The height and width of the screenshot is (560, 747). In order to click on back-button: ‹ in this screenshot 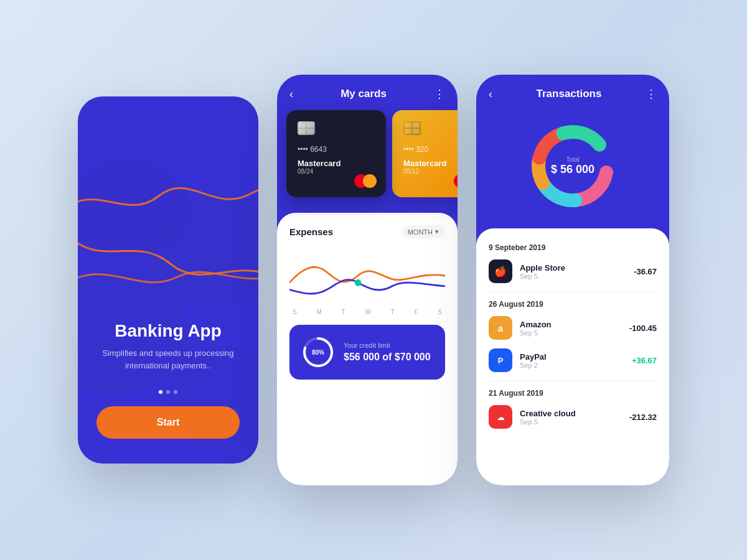, I will do `click(291, 95)`.